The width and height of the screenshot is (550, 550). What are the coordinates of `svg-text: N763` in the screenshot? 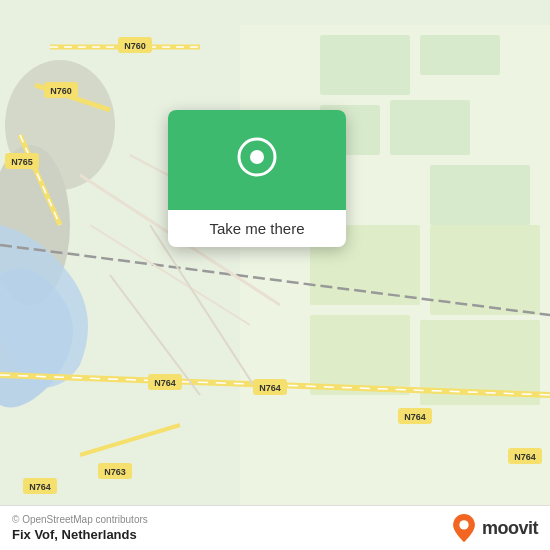 It's located at (115, 472).